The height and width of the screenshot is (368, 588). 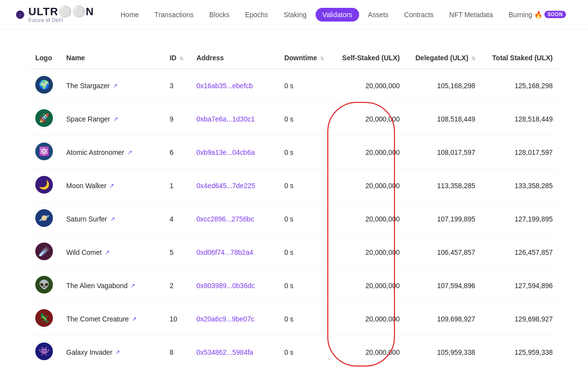 I want to click on validator-name-cell: Wild Comet ↗, so click(x=112, y=252).